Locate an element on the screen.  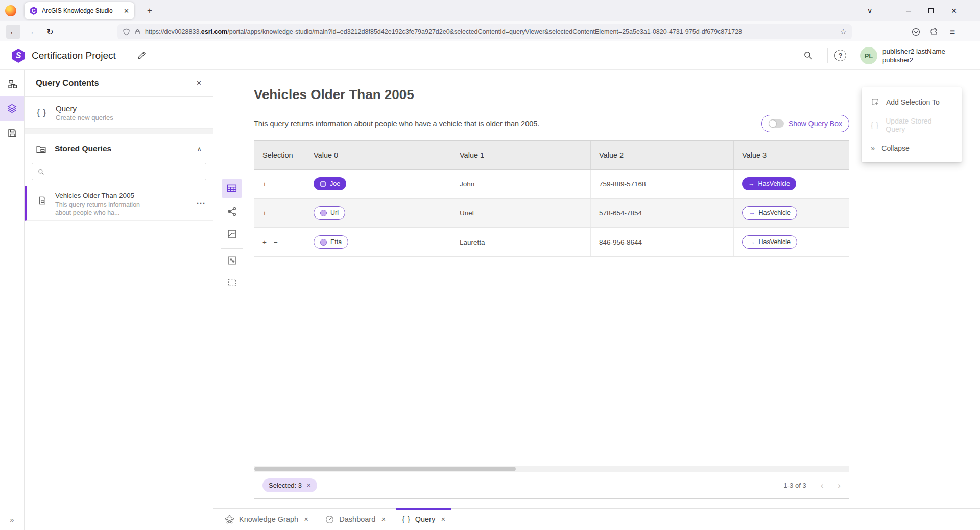
panel-close-icon: ✕ is located at coordinates (199, 83).